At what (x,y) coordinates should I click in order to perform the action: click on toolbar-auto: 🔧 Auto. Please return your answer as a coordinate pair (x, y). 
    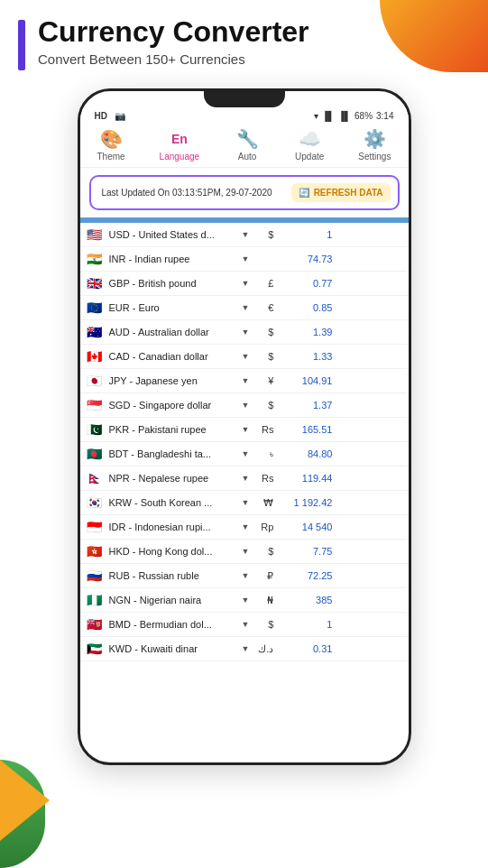
    Looking at the image, I should click on (247, 144).